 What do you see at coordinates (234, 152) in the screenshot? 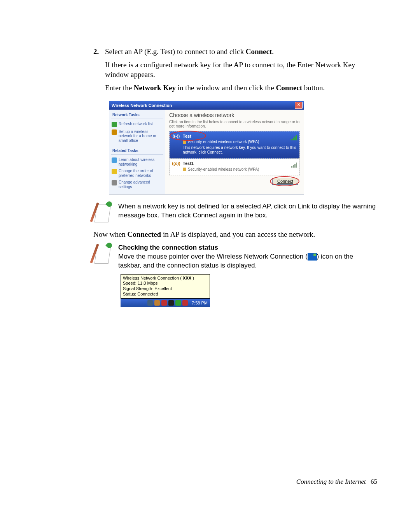
I see `main-panel: Choose a wireless network Click an item …` at bounding box center [234, 152].